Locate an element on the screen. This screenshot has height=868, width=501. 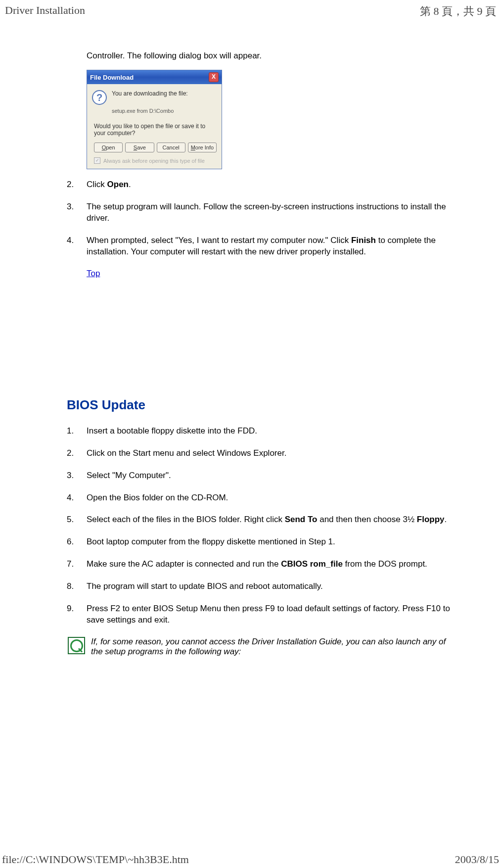
top-link: Top is located at coordinates (93, 273).